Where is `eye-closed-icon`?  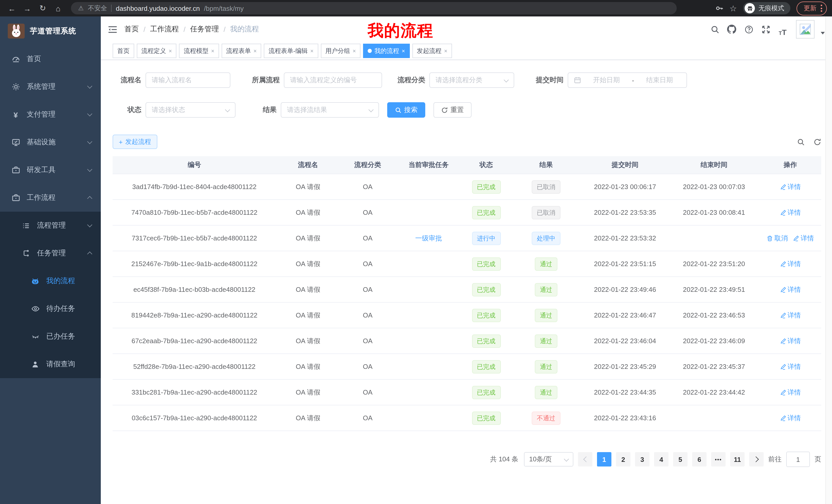 eye-closed-icon is located at coordinates (35, 337).